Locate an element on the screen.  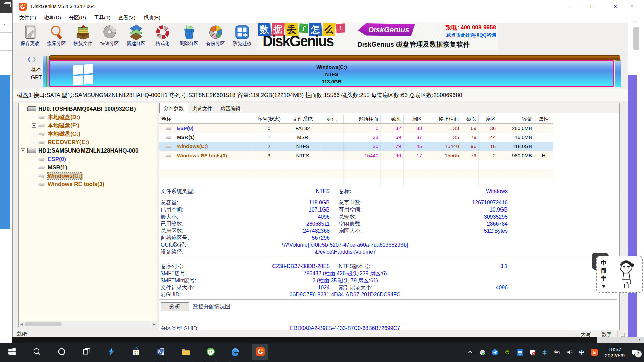
taskbar-cortana is located at coordinates (62, 352).